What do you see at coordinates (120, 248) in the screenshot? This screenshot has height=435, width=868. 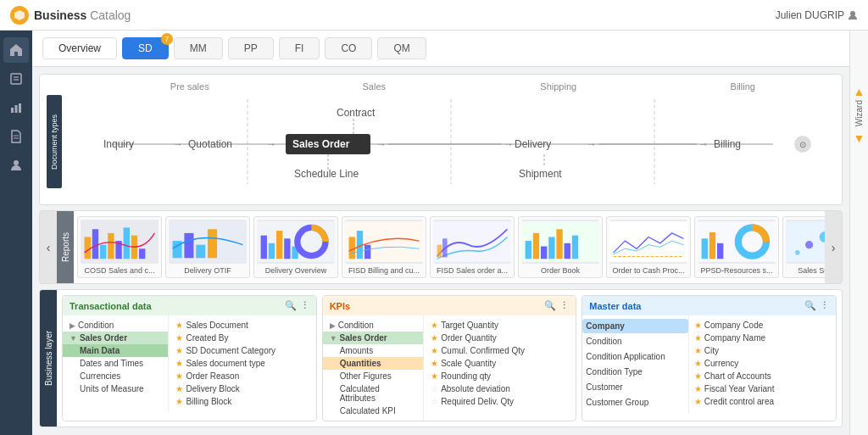 I see `report-card-0: COSD Sales and c...` at bounding box center [120, 248].